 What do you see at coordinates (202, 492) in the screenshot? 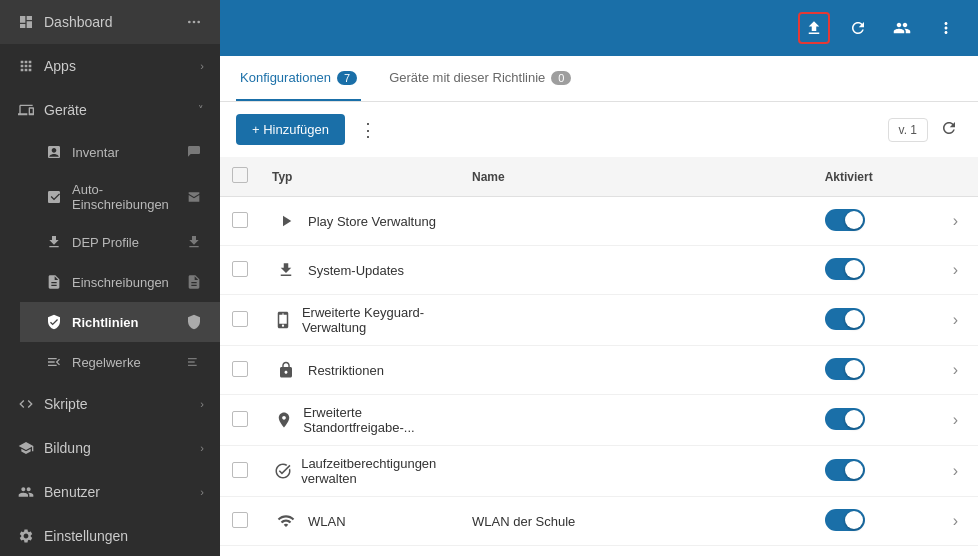
I see `benutzer-chevron-icon: ›` at bounding box center [202, 492].